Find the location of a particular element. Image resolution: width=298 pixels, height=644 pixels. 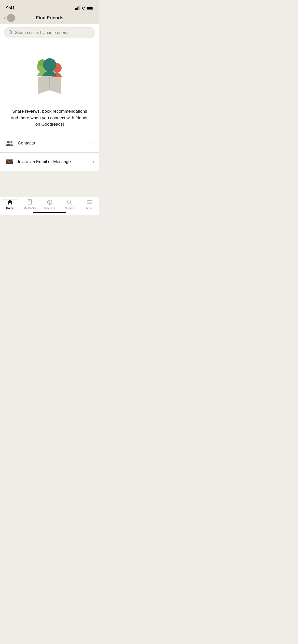

description-text: Share reviews, book recommendations and … is located at coordinates (50, 120).